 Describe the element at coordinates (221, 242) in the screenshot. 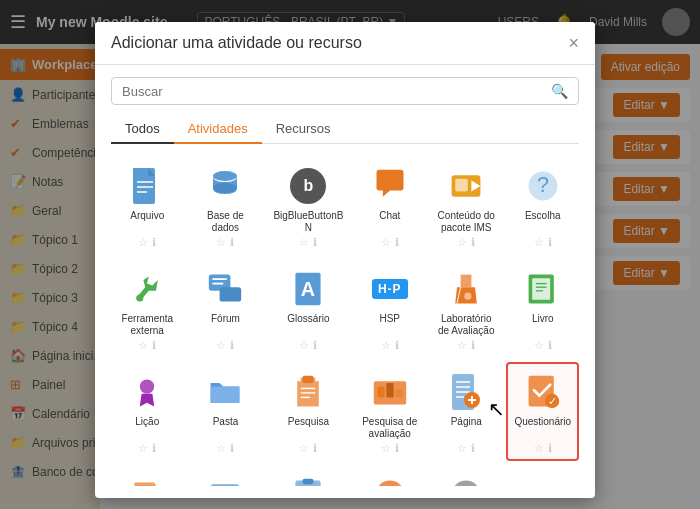

I see `base-dados-star: ☆` at that location.